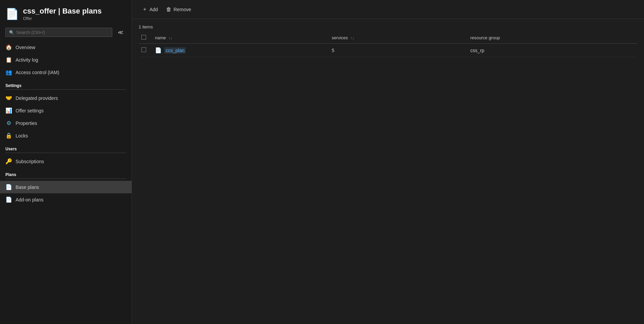  Describe the element at coordinates (30, 161) in the screenshot. I see `sidebar-item-subscriptions-label: Subscriptions` at that location.